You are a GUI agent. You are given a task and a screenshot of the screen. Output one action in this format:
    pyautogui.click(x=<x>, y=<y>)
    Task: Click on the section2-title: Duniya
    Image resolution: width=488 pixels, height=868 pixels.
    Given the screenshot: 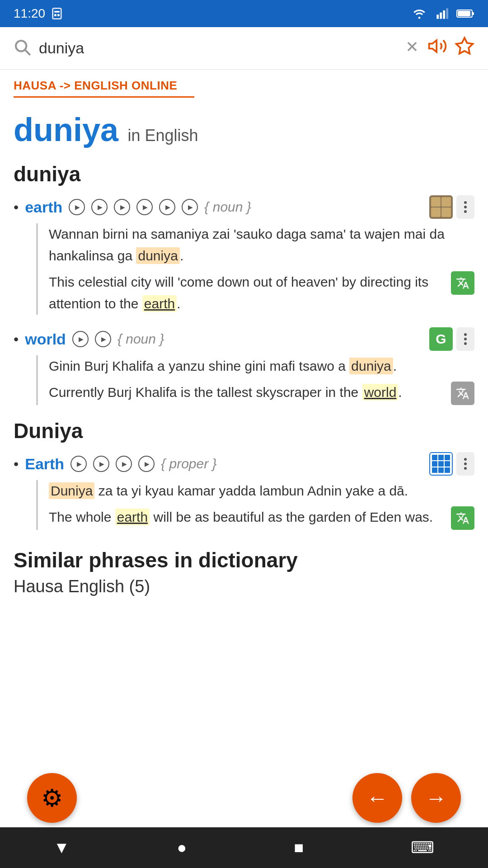 What is the action you would take?
    pyautogui.click(x=244, y=431)
    